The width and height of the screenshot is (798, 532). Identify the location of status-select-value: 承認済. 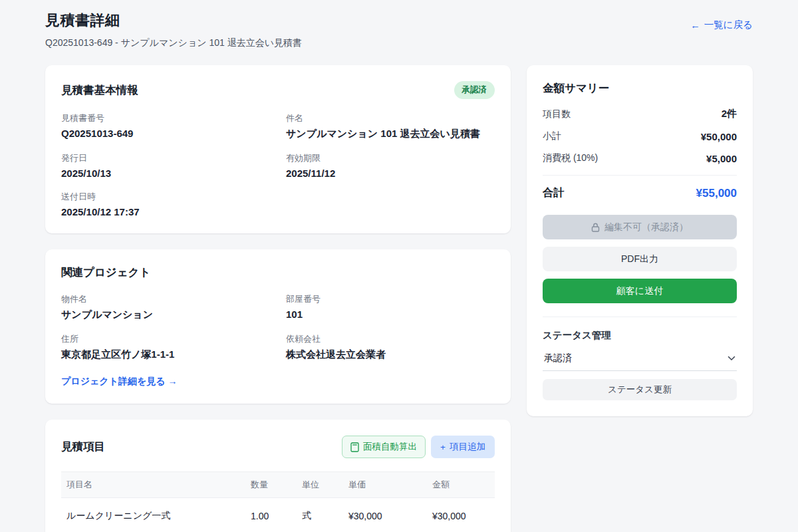
(558, 358).